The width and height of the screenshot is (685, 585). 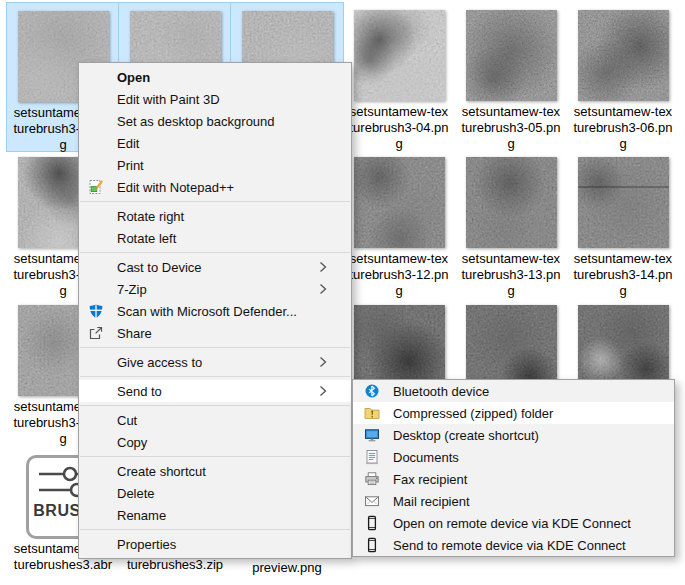 What do you see at coordinates (218, 100) in the screenshot?
I see `menu-item-label: Edit with Paint 3D` at bounding box center [218, 100].